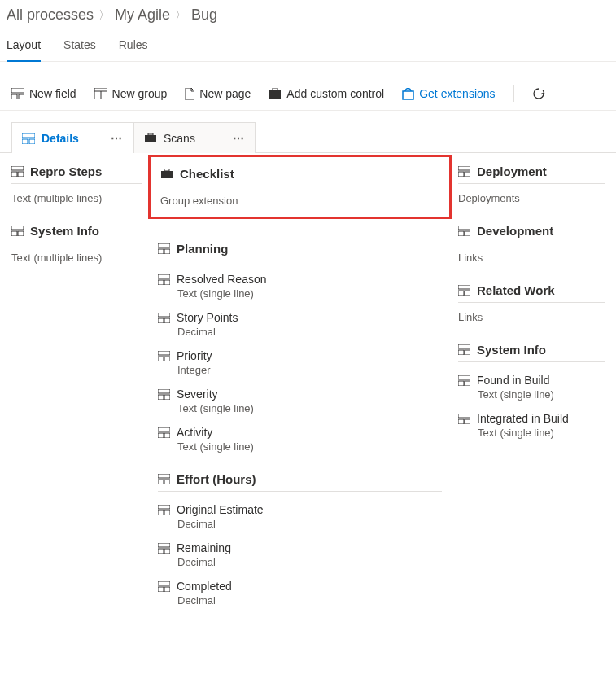 The image size is (616, 692). What do you see at coordinates (326, 94) in the screenshot?
I see `add-custom-control-button: Add custom control` at bounding box center [326, 94].